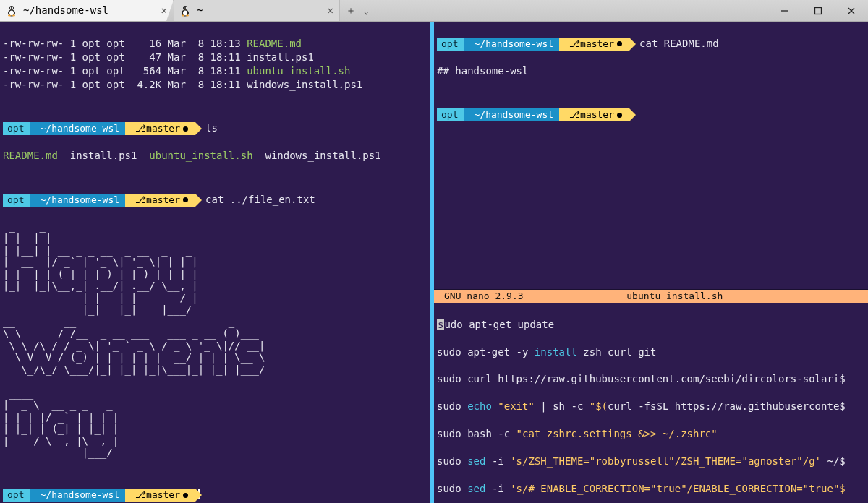 The image size is (868, 503). What do you see at coordinates (651, 296) in the screenshot?
I see `nano-header: GNU nano 2.9.3 ubuntu_install.sh` at bounding box center [651, 296].